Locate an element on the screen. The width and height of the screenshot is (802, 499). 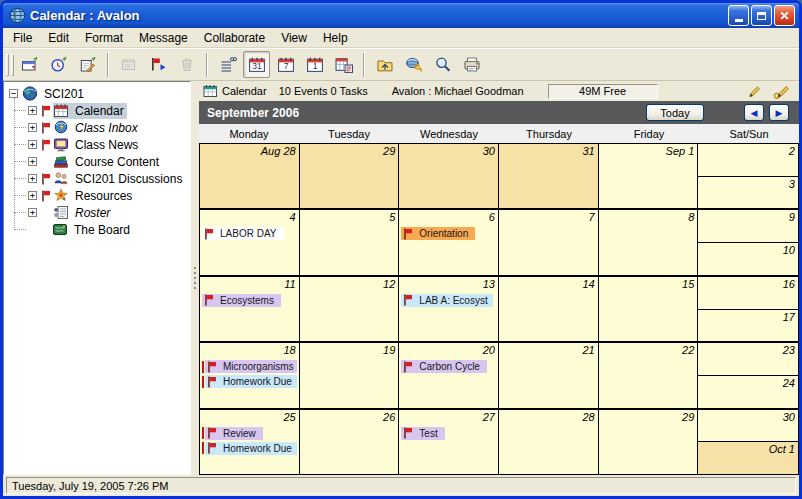
day-cell: 11Ecosystems is located at coordinates (250, 309).